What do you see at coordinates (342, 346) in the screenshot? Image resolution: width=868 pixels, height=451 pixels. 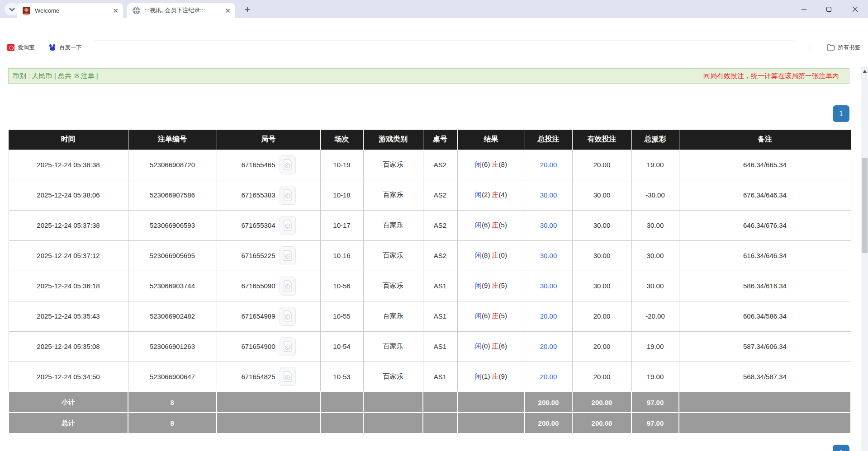 I see `cell-session: 10-54` at bounding box center [342, 346].